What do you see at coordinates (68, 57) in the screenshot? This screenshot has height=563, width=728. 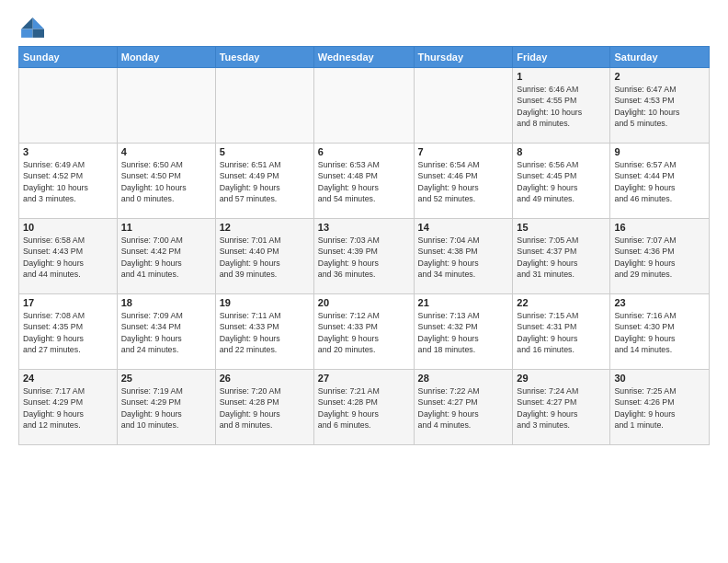 I see `day-header-sunday: Sunday` at bounding box center [68, 57].